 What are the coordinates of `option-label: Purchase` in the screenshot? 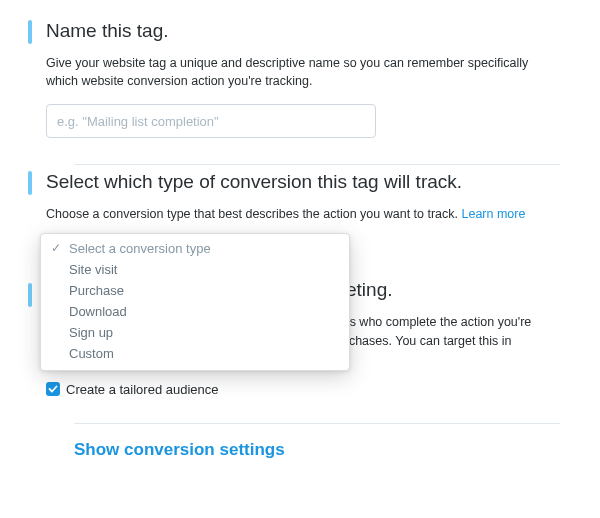 It's located at (96, 290).